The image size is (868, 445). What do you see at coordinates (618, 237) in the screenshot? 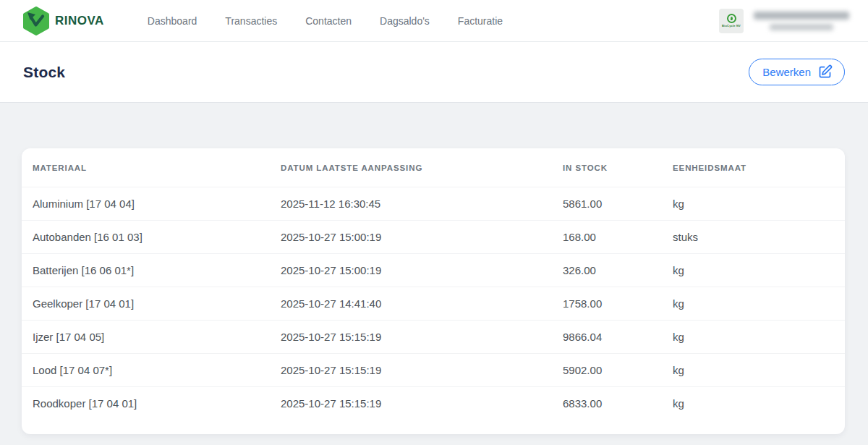
I see `cell-in-stock: 168.00` at bounding box center [618, 237].